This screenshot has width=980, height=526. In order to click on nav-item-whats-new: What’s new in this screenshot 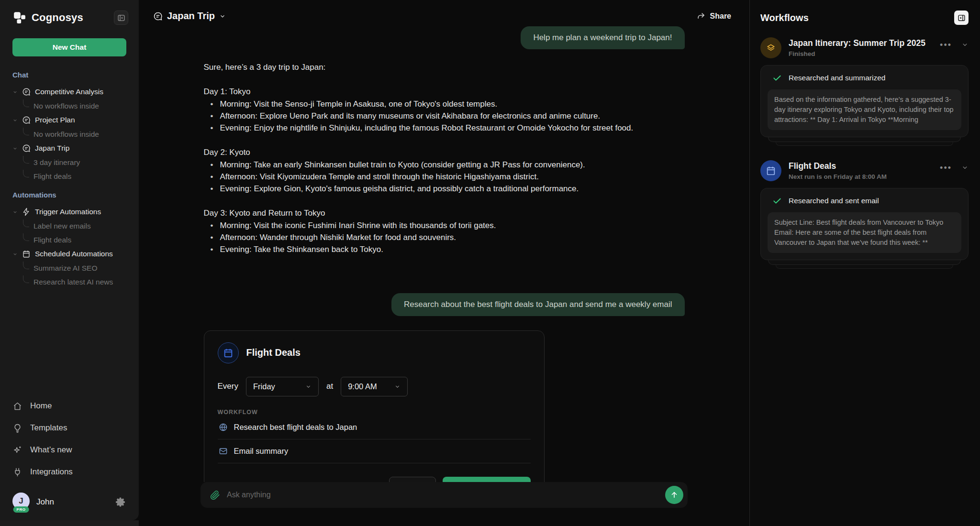, I will do `click(69, 450)`.